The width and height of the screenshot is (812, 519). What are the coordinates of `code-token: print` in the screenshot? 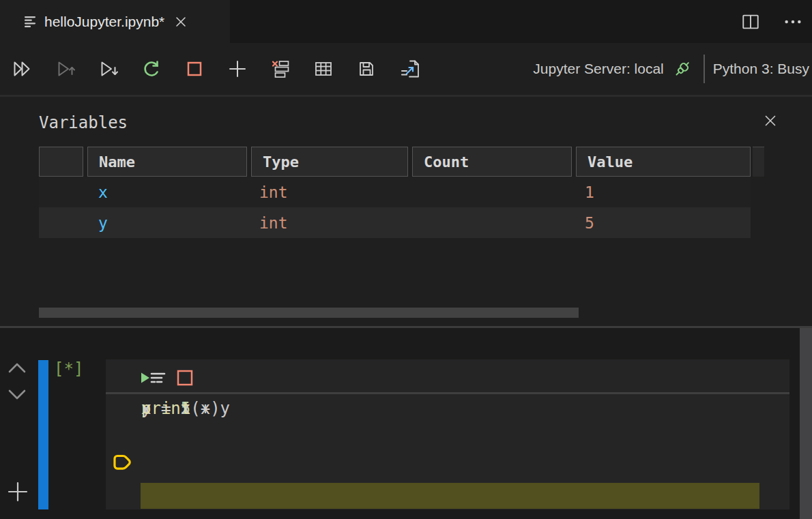 It's located at (166, 409).